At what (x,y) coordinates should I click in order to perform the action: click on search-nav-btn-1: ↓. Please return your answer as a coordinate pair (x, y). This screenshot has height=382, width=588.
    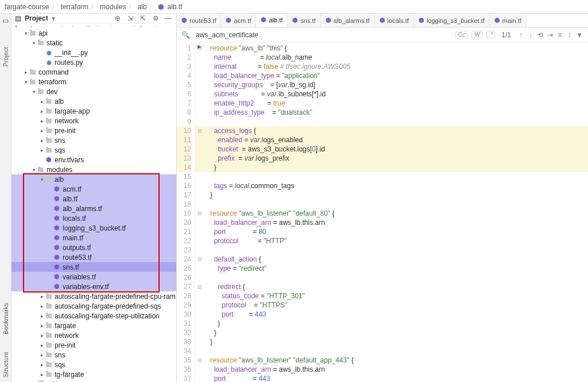
    Looking at the image, I should click on (531, 35).